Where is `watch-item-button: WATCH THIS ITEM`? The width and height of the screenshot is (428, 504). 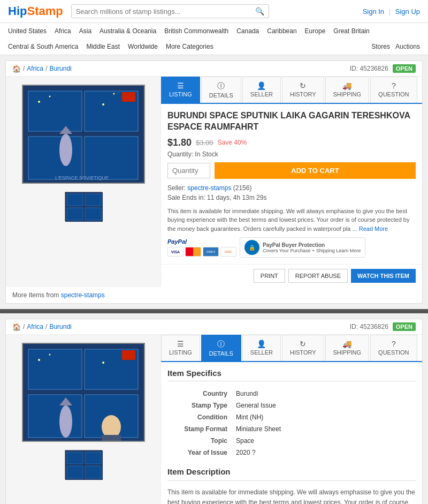 watch-item-button: WATCH THIS ITEM is located at coordinates (383, 276).